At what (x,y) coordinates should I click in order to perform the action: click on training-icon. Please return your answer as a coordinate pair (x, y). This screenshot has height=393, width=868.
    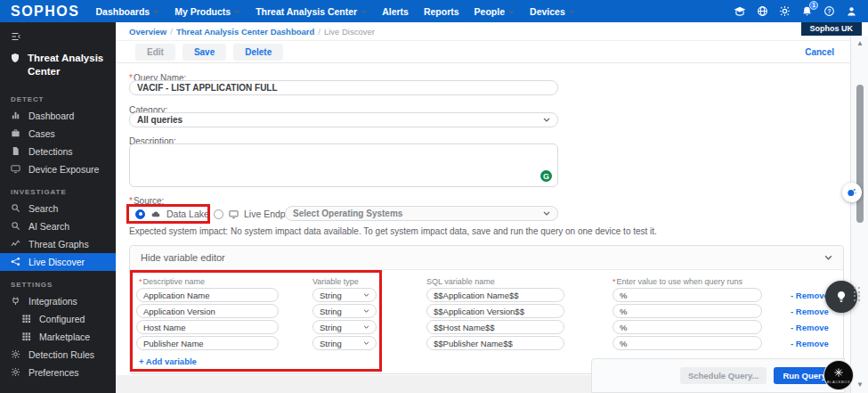
    Looking at the image, I should click on (740, 12).